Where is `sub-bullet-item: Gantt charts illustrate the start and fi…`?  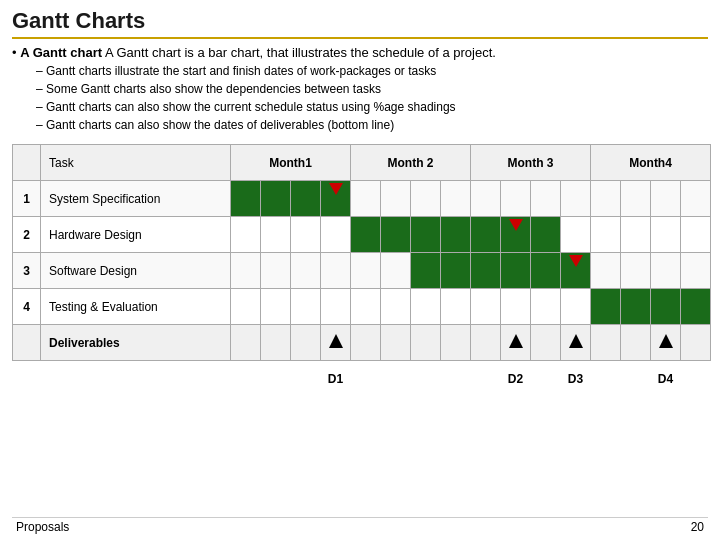
sub-bullet-item: Gantt charts illustrate the start and fi… is located at coordinates (372, 71).